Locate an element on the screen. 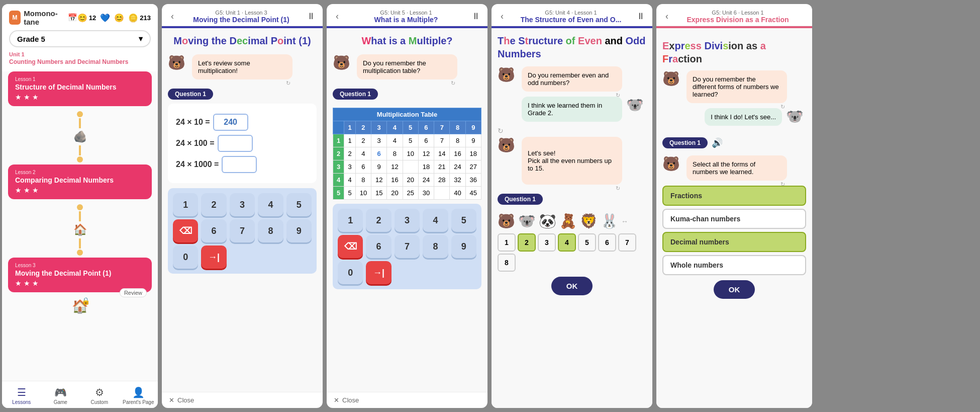  num-box-7: 7 is located at coordinates (627, 242).